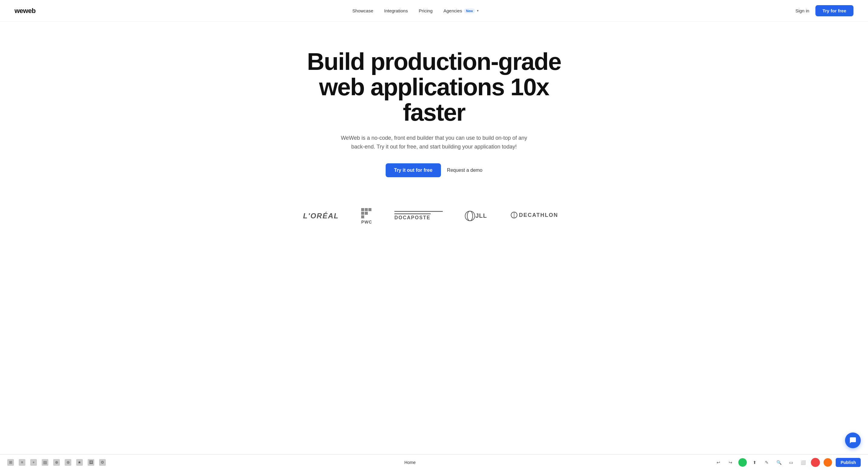  What do you see at coordinates (412, 218) in the screenshot?
I see `svg-text: DOCAPOSTE` at bounding box center [412, 218].